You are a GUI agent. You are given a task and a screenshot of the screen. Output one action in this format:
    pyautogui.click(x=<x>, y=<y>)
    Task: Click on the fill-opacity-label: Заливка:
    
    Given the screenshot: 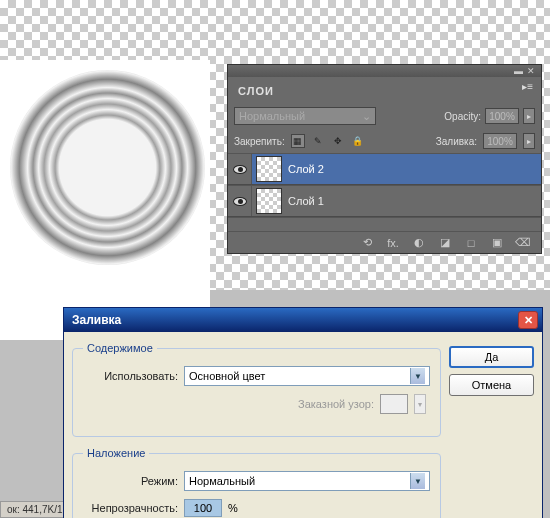 What is the action you would take?
    pyautogui.click(x=456, y=142)
    